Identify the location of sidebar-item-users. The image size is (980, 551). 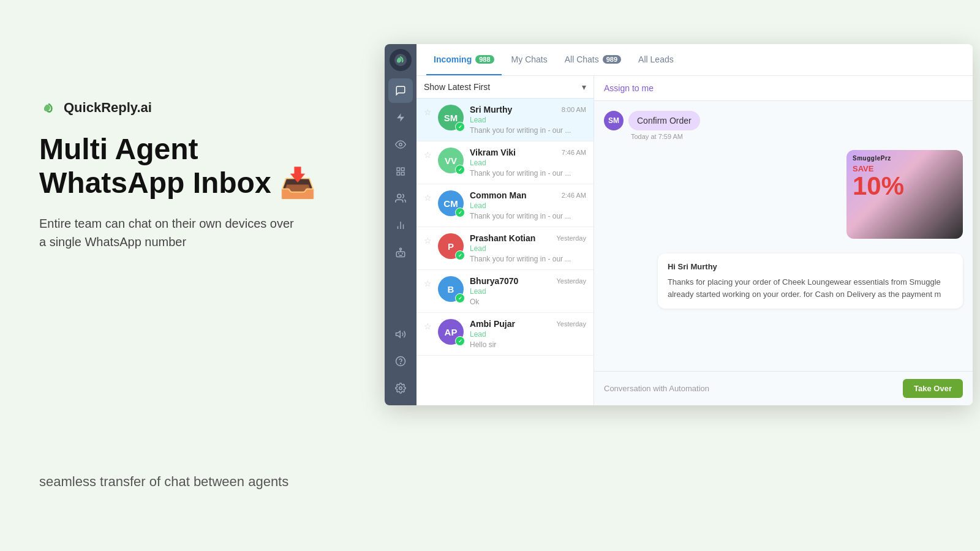
(401, 198).